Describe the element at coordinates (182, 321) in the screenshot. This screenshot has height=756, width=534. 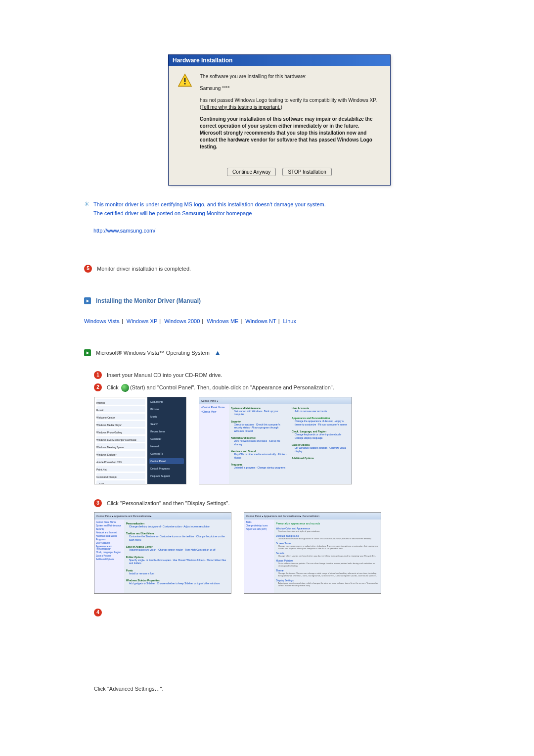
I see `os-link-2000: Windows 2000` at that location.